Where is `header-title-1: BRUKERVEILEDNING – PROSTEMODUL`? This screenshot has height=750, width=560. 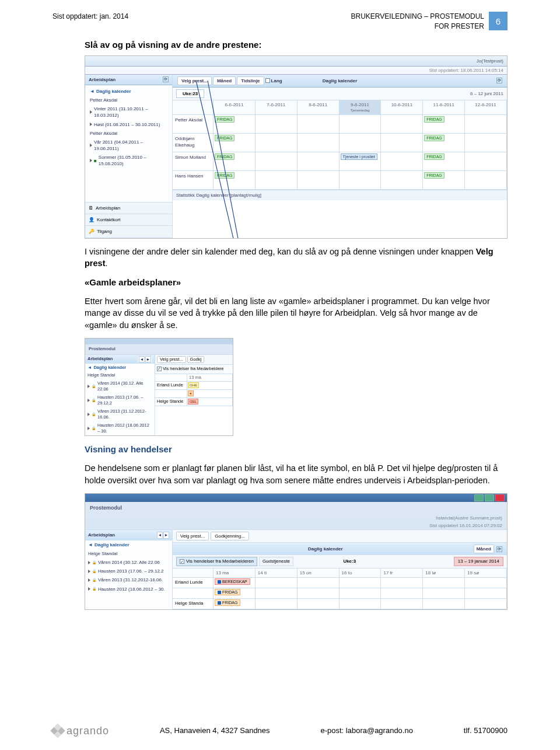
header-title-1: BRUKERVEILEDNING – PROSTEMODUL is located at coordinates (418, 16).